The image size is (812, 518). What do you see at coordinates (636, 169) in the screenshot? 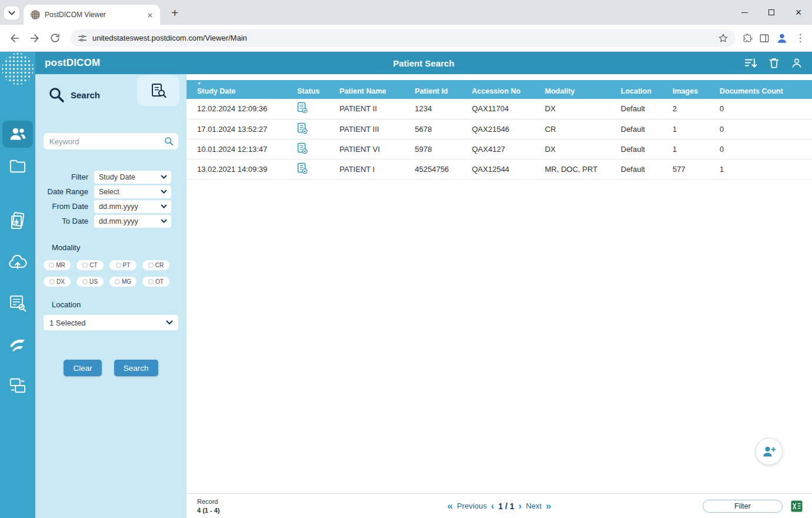
I see `cell-location: Default` at bounding box center [636, 169].